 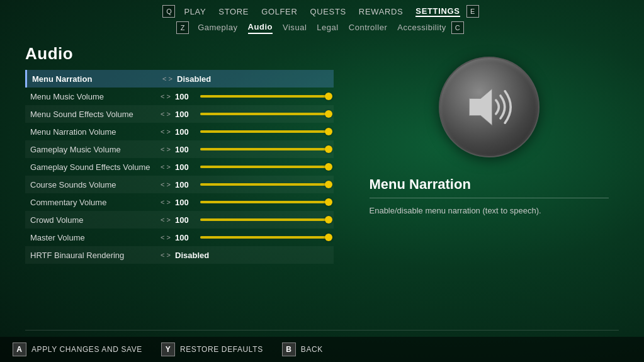 What do you see at coordinates (179, 167) in the screenshot?
I see `setting-row: Gameplay Sound Effects Volume< >100` at bounding box center [179, 167].